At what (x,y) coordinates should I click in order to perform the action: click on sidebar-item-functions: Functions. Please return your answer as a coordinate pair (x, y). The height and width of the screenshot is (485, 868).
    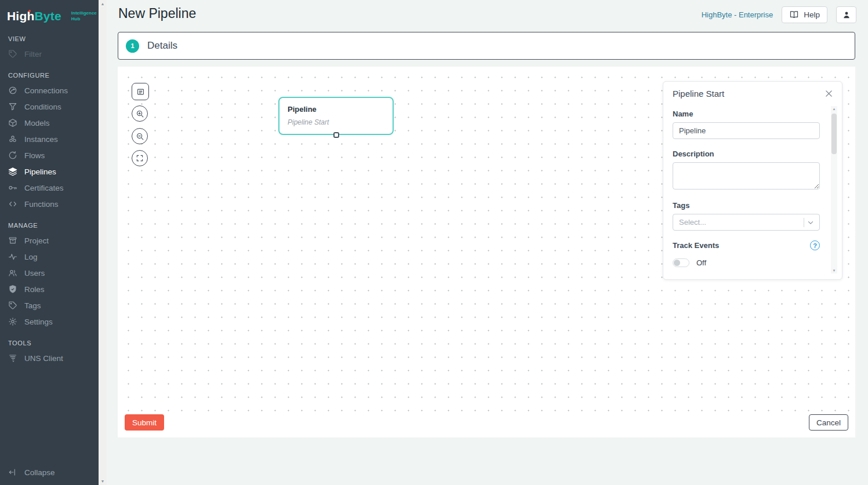
    Looking at the image, I should click on (49, 204).